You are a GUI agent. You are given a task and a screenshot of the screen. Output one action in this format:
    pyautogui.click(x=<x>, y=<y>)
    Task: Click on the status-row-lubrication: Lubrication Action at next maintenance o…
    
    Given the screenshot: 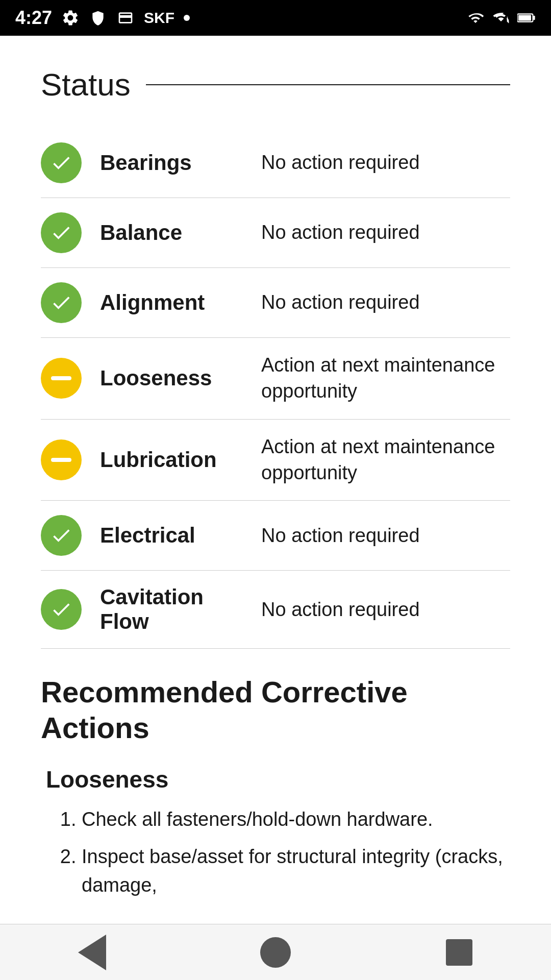 What is the action you would take?
    pyautogui.click(x=276, y=460)
    